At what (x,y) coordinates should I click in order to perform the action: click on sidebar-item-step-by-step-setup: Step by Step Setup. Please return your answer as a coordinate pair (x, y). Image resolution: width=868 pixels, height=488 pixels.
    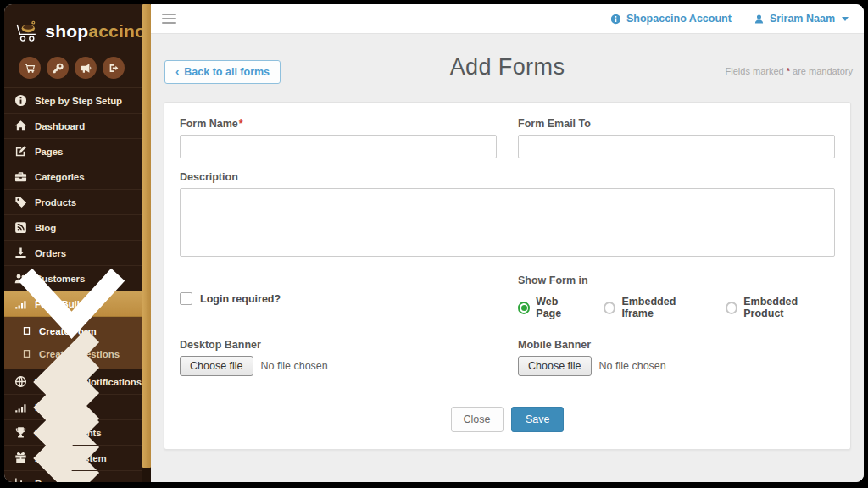
    Looking at the image, I should click on (78, 101).